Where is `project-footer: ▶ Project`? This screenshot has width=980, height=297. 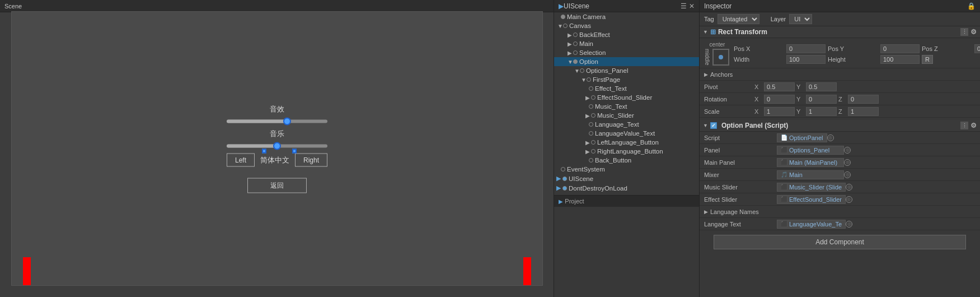 project-footer: ▶ Project is located at coordinates (627, 201).